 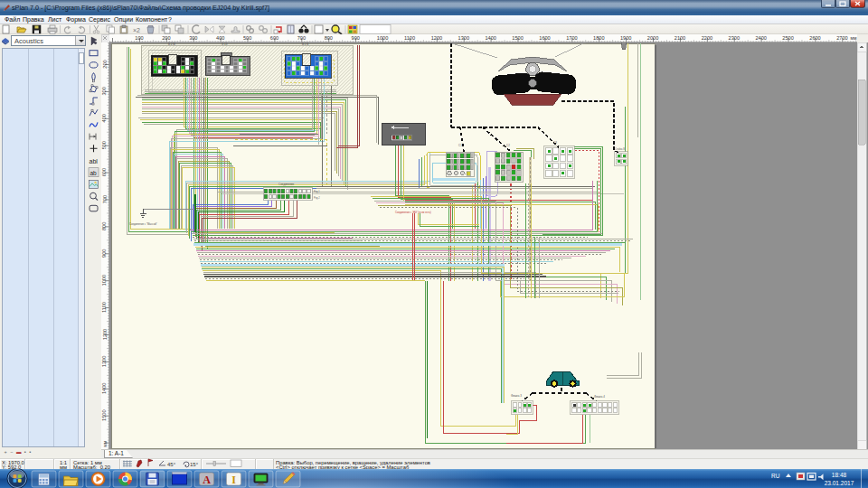 I want to click on svg-text: 45°, so click(x=172, y=465).